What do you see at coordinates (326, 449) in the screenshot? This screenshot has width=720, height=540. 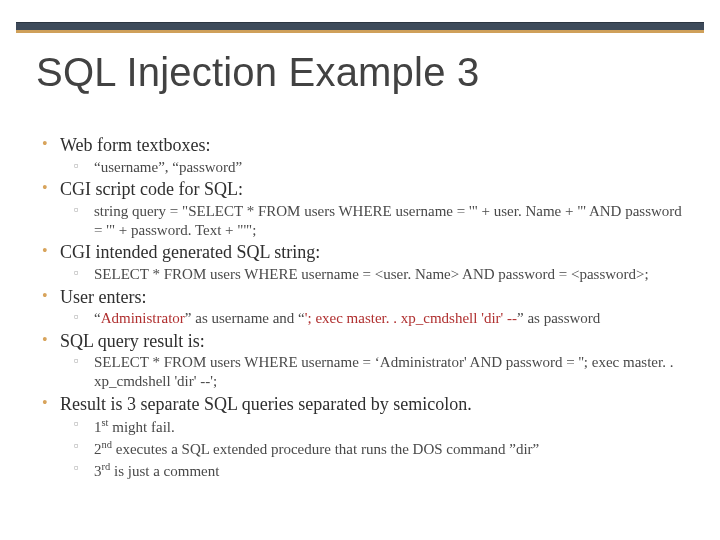 I see `sub-text: executes a SQL extended procedure that r…` at bounding box center [326, 449].